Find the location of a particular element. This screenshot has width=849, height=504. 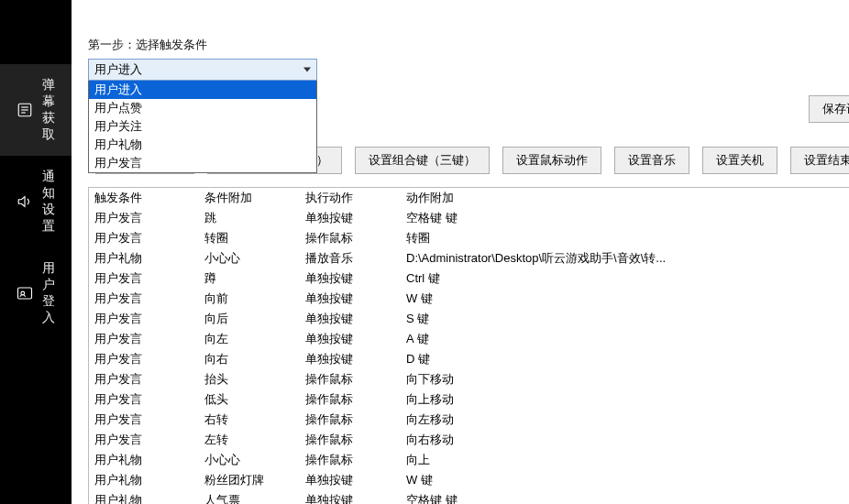

table-row: 用户发言蹲单独按键Ctrl 键 is located at coordinates (469, 279).